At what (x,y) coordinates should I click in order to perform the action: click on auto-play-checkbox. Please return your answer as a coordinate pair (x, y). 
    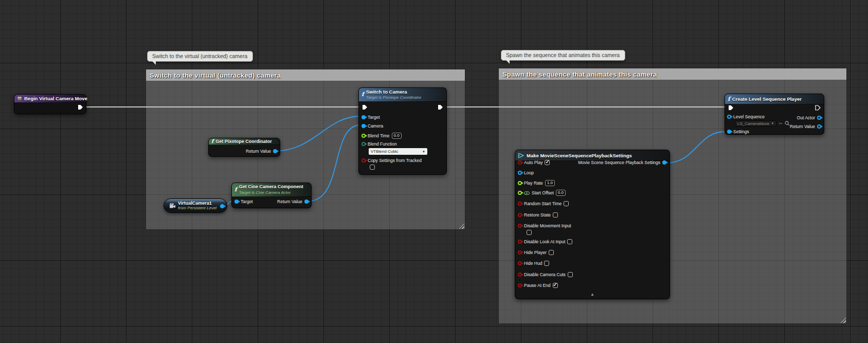
    Looking at the image, I should click on (547, 163).